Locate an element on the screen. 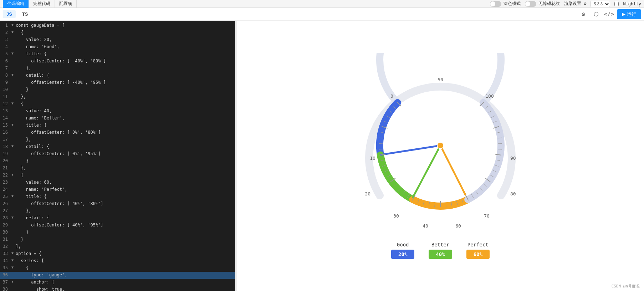 This screenshot has width=644, height=291. line-content: name: 'Good', is located at coordinates (126, 47).